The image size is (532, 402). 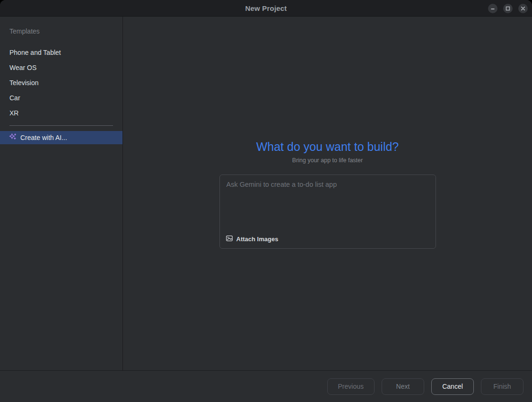 What do you see at coordinates (252, 239) in the screenshot?
I see `attach-images-button: Attach Images` at bounding box center [252, 239].